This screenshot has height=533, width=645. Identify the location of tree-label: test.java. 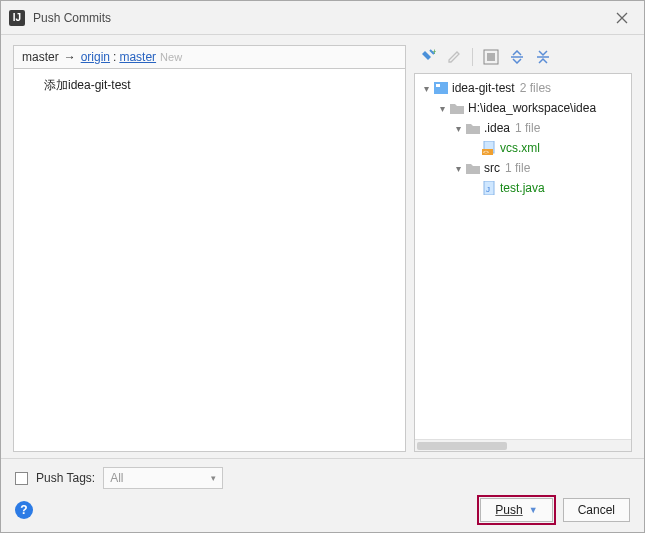
(522, 188).